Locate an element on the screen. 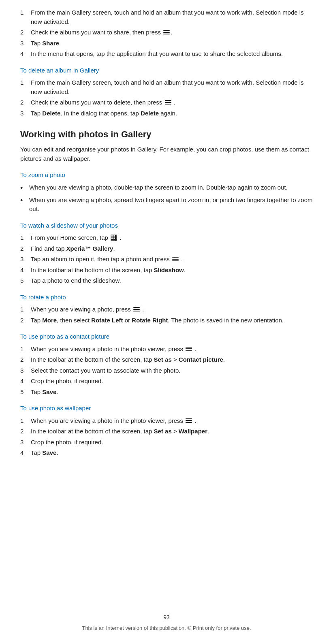 This screenshot has height=644, width=333. step-text: Tap Share. is located at coordinates (46, 44).